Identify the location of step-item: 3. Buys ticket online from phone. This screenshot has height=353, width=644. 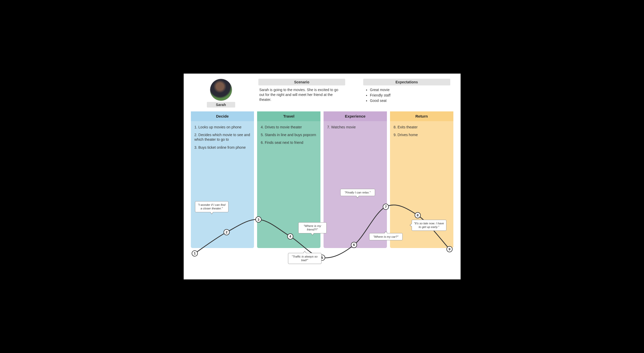
(223, 147).